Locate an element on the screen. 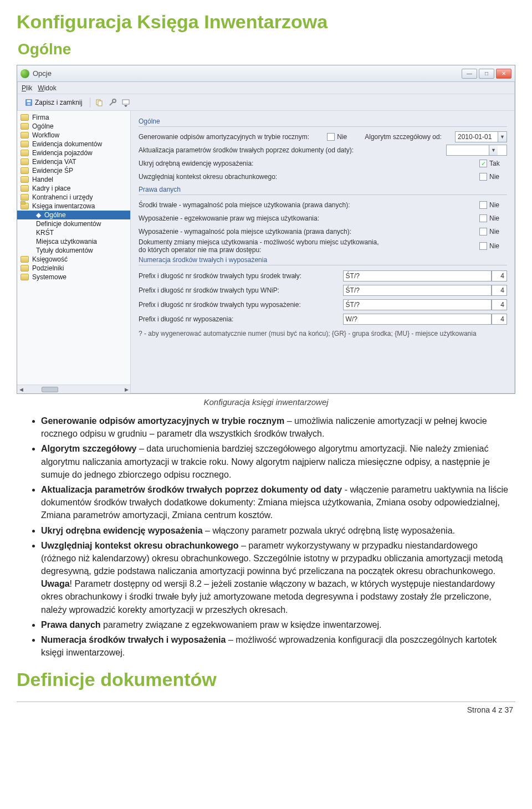 Image resolution: width=532 pixels, height=809 pixels. tree-item-ksiega: Księga inwentarzowa is located at coordinates (74, 206).